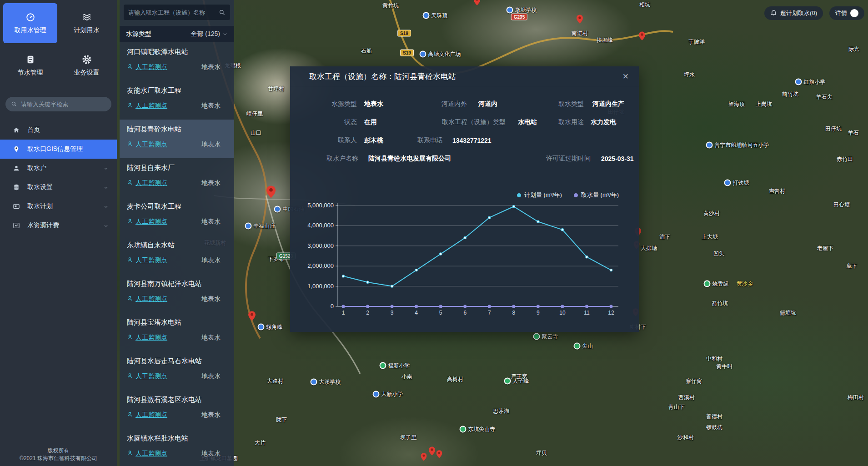  What do you see at coordinates (440, 15) in the screenshot?
I see `poi-label: 天珠顶` at bounding box center [440, 15].